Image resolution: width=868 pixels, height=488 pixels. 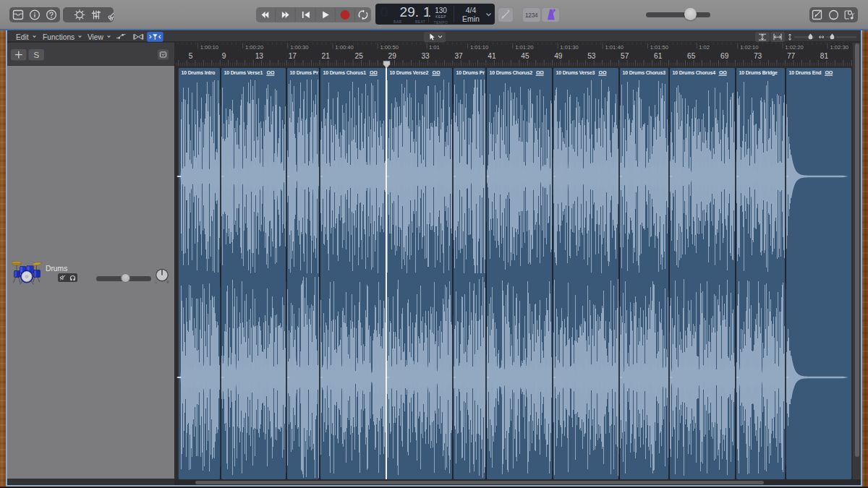 I want to click on svg-text: 9, so click(x=224, y=55).